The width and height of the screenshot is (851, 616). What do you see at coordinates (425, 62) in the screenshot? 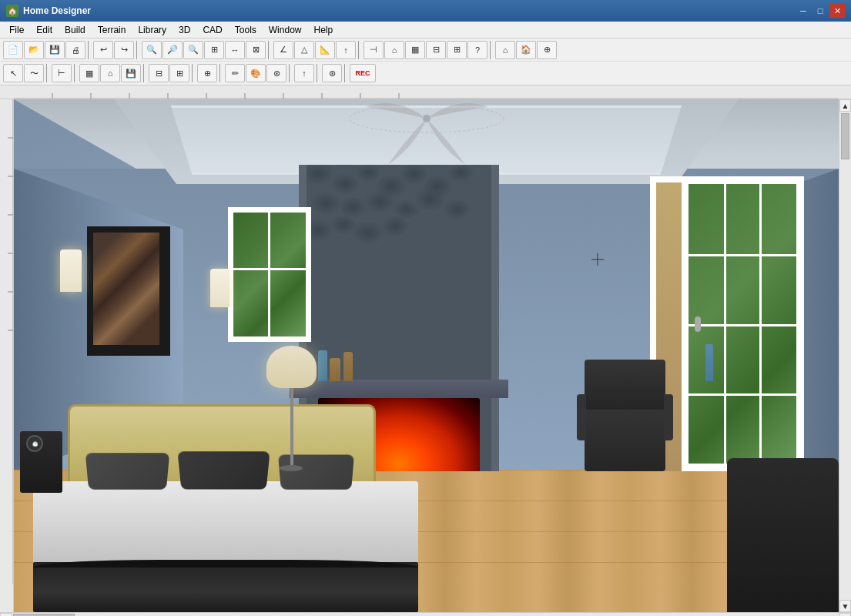
I see `toolbar-area: 📄 📂 💾 🖨 ↩ ↪ 🔍 🔎 🔍 ⊞ ↔ ⊠ ∠ △ 📐 ↑ ⊣ ⌂ ▦ ⊟ …` at bounding box center [425, 62].